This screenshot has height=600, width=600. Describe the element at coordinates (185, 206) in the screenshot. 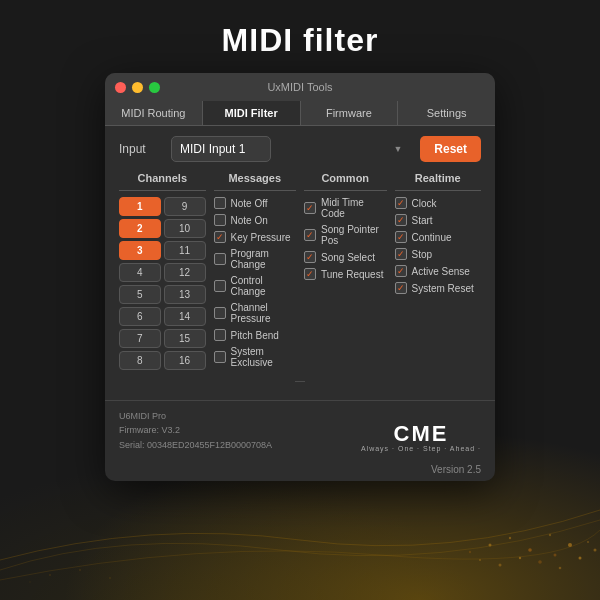

I see `ch-btn-9: 9` at that location.